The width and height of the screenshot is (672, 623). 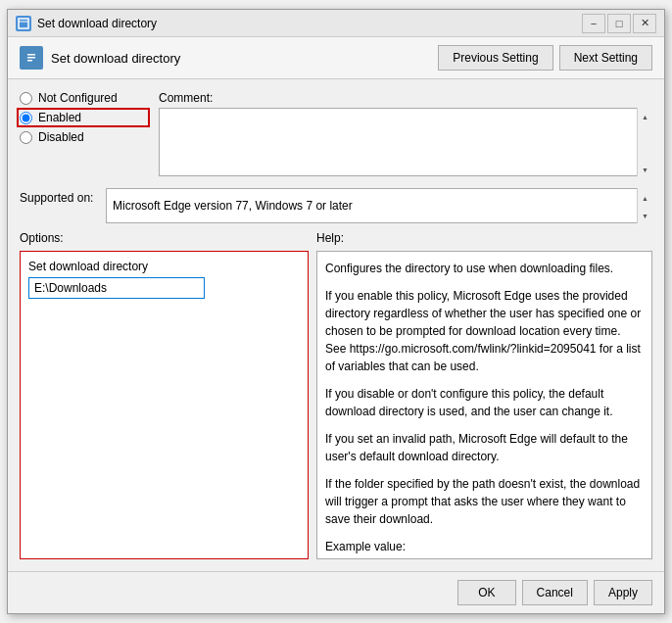 I want to click on help-para-5: If the folder specified by the path does…, so click(x=484, y=502).